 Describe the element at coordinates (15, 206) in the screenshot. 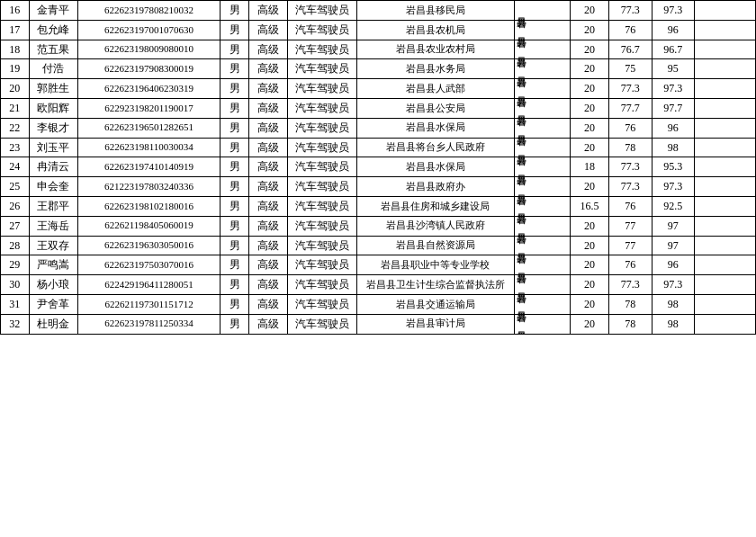

I see `cell-num: 26` at that location.